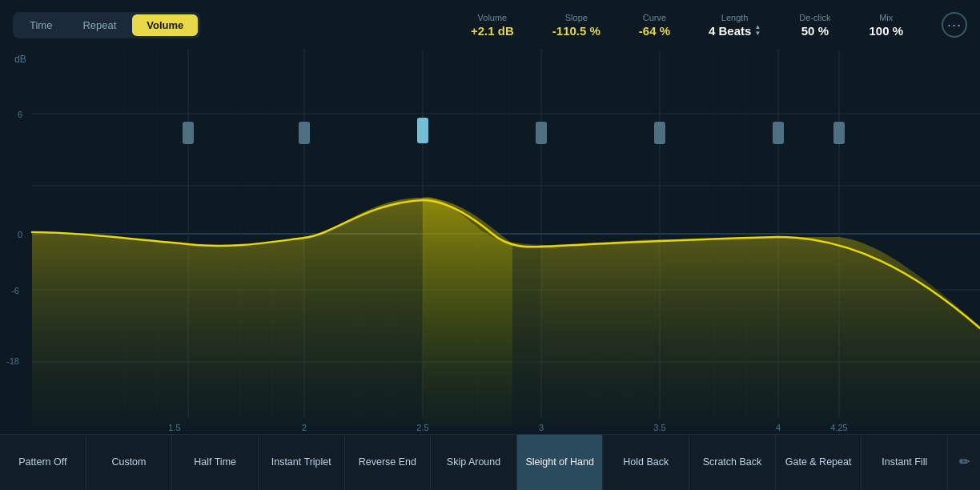 This screenshot has width=980, height=490. Describe the element at coordinates (423, 428) in the screenshot. I see `svg-text: 2.5` at that location.